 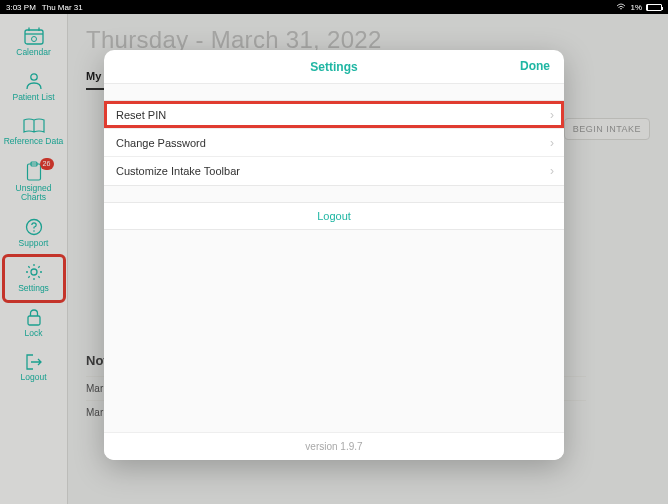 What do you see at coordinates (334, 216) in the screenshot?
I see `row-label: Logout` at bounding box center [334, 216].